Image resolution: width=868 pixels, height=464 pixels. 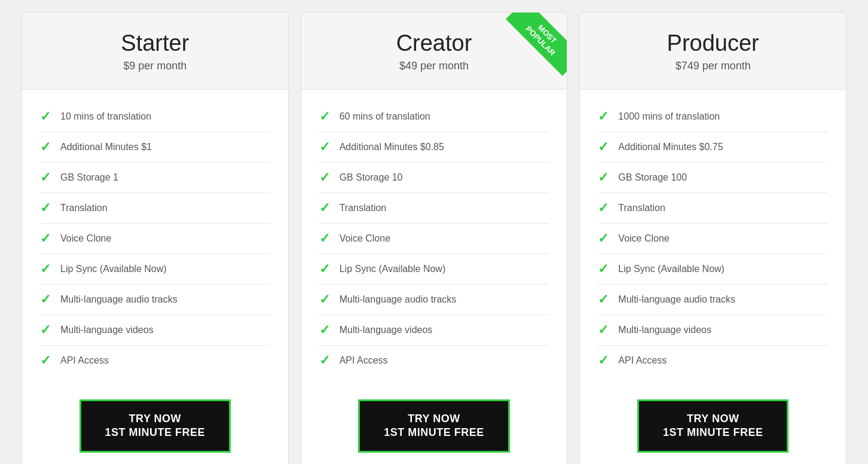 What do you see at coordinates (434, 147) in the screenshot?
I see `feature-item: ✓Additional Minutes $0.85` at bounding box center [434, 147].